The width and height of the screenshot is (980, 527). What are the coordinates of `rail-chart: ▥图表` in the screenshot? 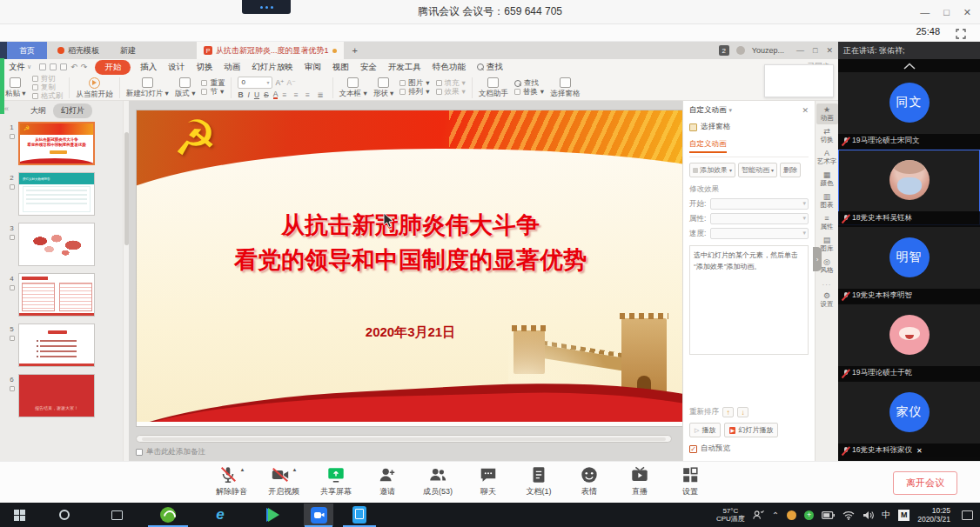 It's located at (827, 201).